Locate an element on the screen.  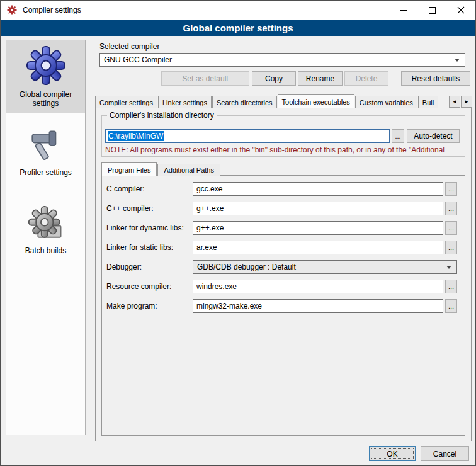
hammer-icon is located at coordinates (45, 145).